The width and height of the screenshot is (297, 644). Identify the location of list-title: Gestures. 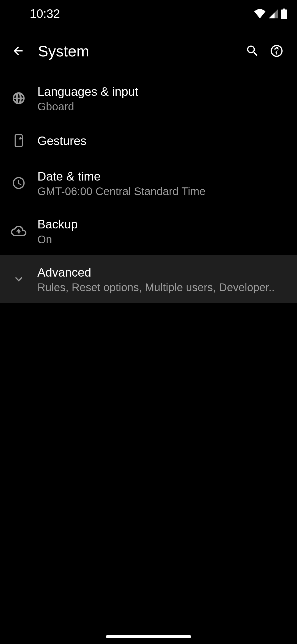
(162, 141).